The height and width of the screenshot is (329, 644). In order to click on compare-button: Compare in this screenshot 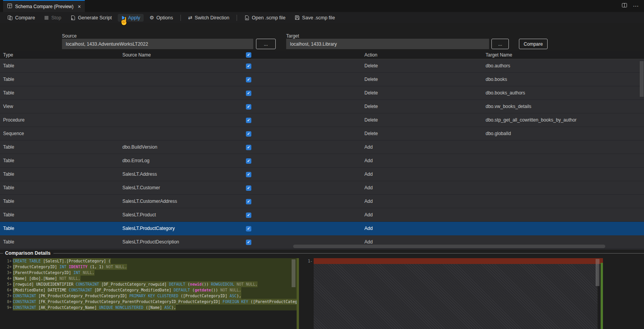, I will do `click(533, 44)`.